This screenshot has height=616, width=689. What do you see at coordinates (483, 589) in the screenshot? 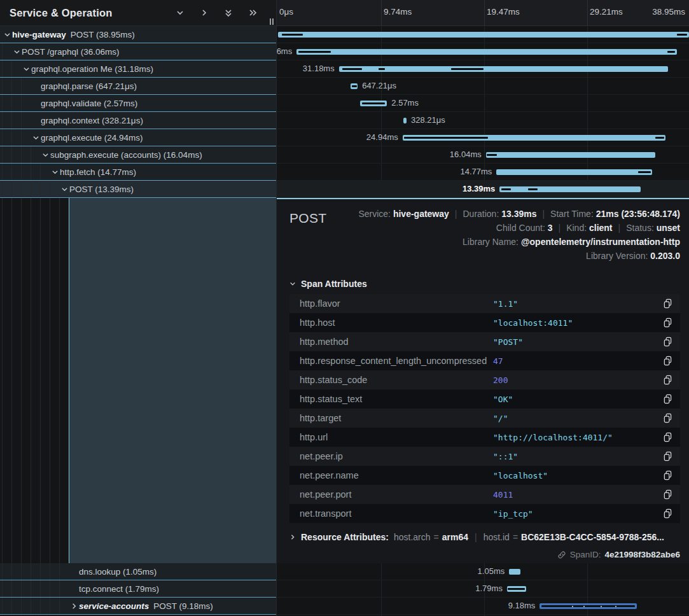
I see `timeline-row: 1.79ms` at bounding box center [483, 589].